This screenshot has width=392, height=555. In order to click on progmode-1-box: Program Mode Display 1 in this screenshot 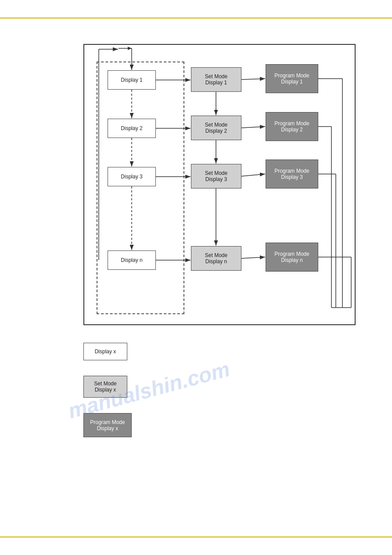, I will do `click(292, 79)`.